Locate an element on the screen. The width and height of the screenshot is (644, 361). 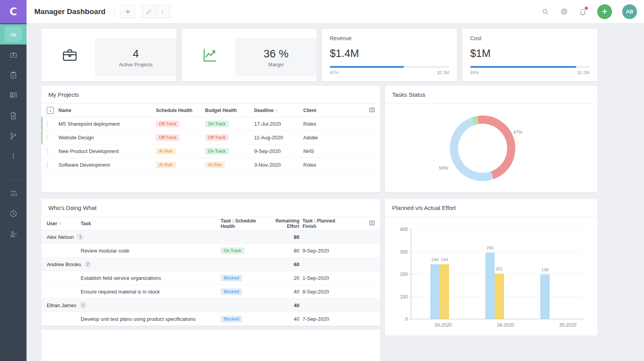
sidebar-item-time is located at coordinates (13, 213).